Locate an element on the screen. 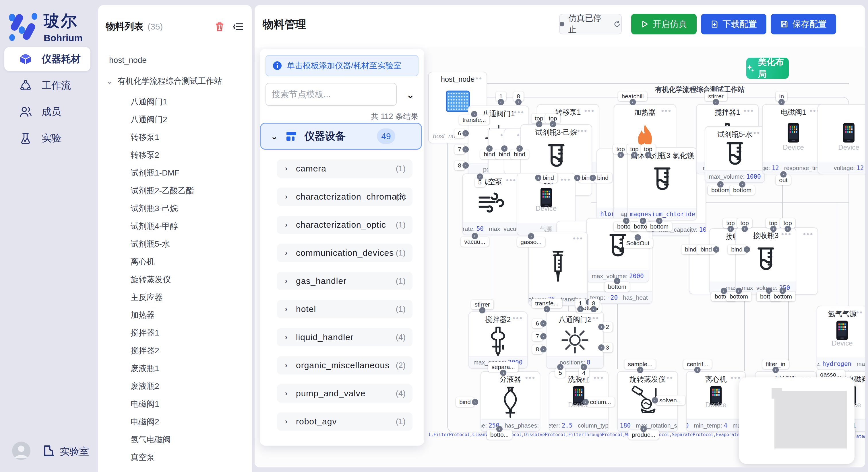  port-solven: solven...‹ is located at coordinates (671, 401).